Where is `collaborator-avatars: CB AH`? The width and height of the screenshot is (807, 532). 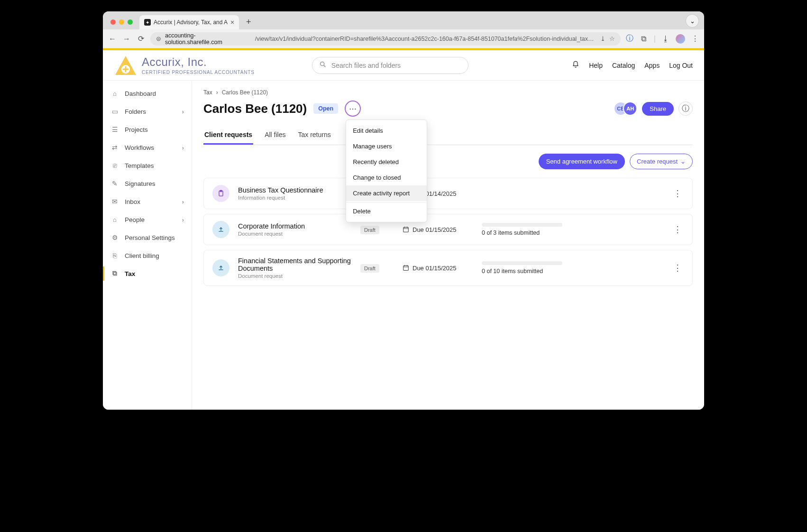
collaborator-avatars: CB AH is located at coordinates (625, 109).